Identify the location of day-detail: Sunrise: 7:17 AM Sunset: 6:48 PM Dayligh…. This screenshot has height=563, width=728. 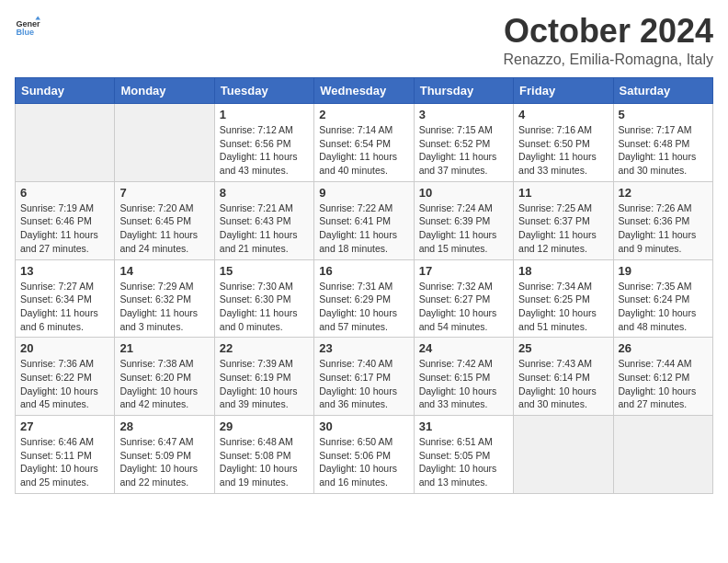
(664, 151).